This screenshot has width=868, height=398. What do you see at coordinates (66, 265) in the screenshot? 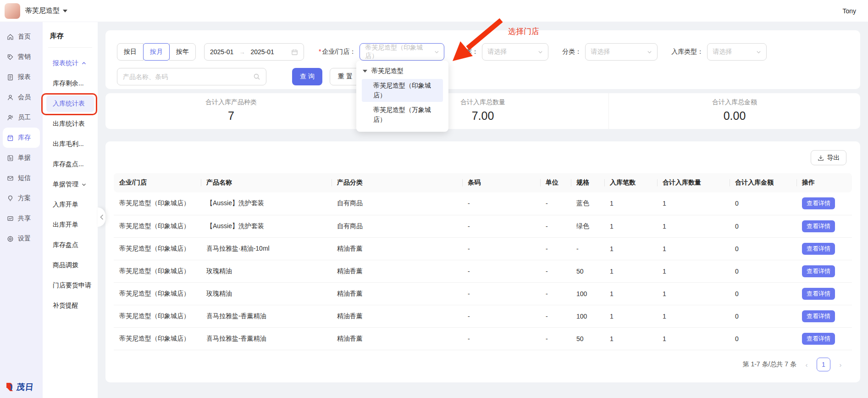
I see `submenu-item-label: 商品调拨` at bounding box center [66, 265].